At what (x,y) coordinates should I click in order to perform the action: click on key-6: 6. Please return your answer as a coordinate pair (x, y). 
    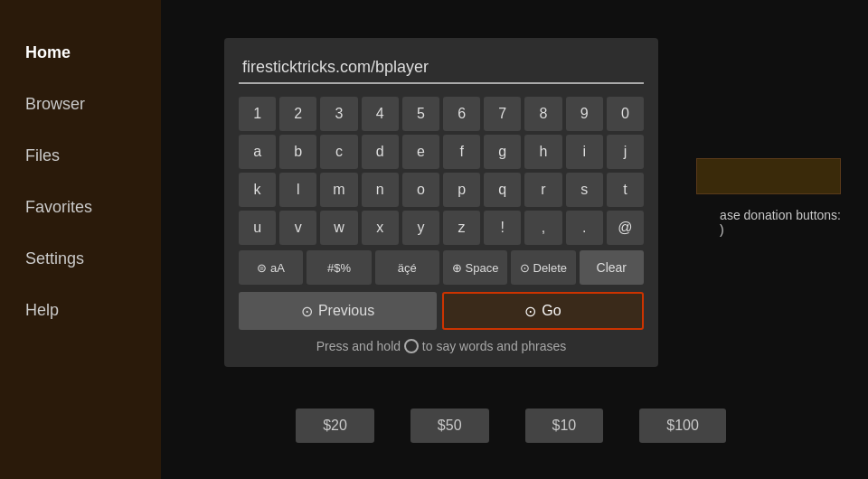
    Looking at the image, I should click on (461, 114).